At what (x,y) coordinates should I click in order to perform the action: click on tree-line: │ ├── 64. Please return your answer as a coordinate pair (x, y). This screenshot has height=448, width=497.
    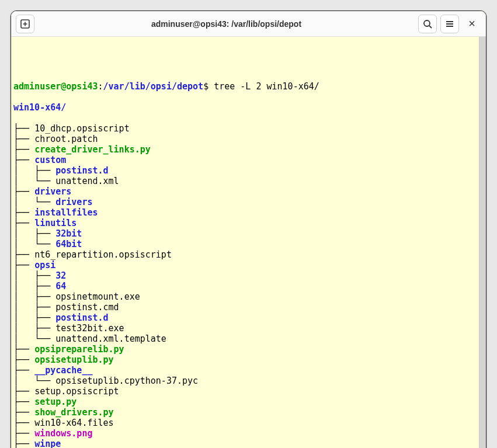
    Looking at the image, I should click on (244, 286).